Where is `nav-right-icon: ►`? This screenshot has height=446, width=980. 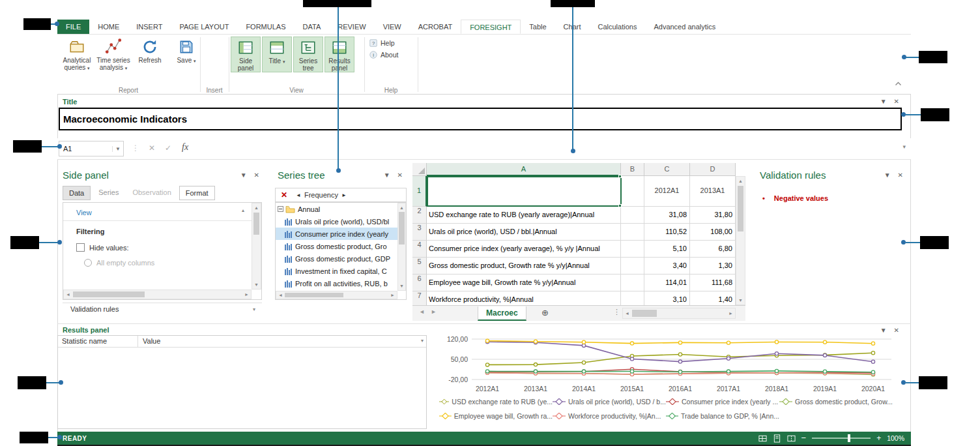 nav-right-icon: ► is located at coordinates (344, 196).